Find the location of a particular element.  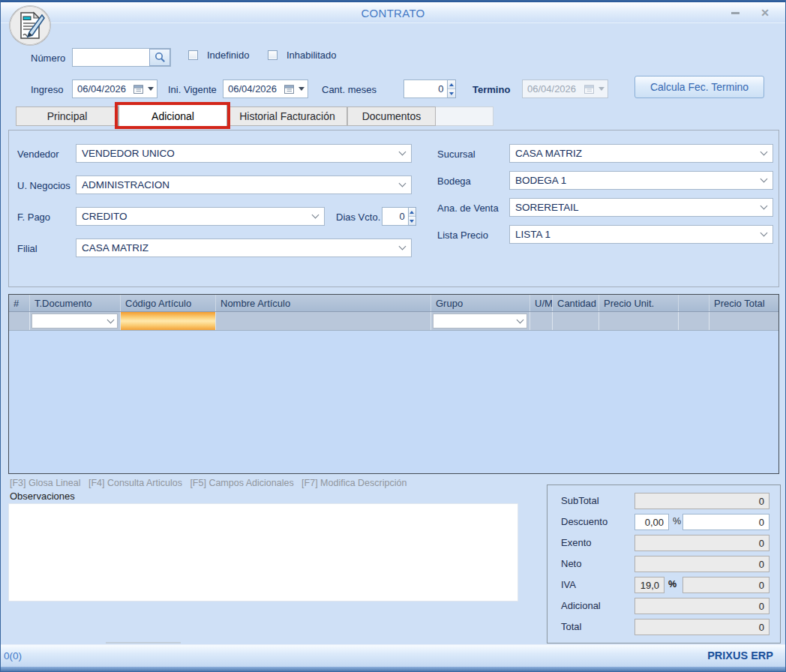

termino-date-value: 06/04/2026 is located at coordinates (554, 88).